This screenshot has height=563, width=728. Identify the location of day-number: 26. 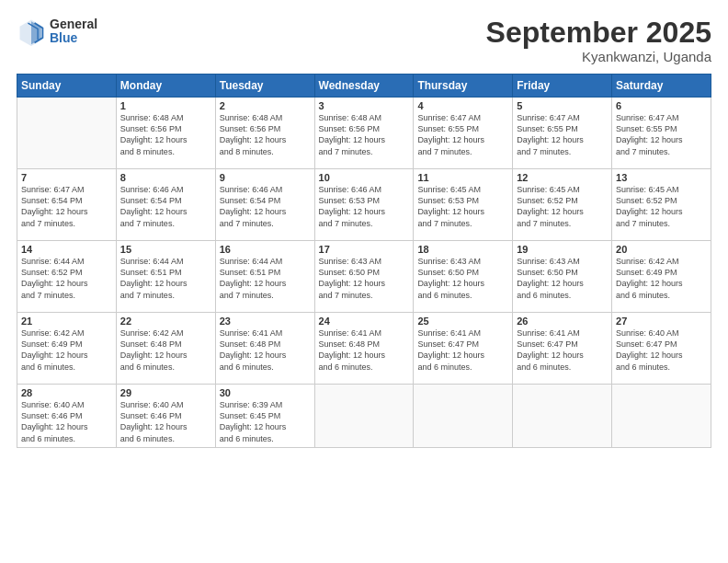
(563, 321).